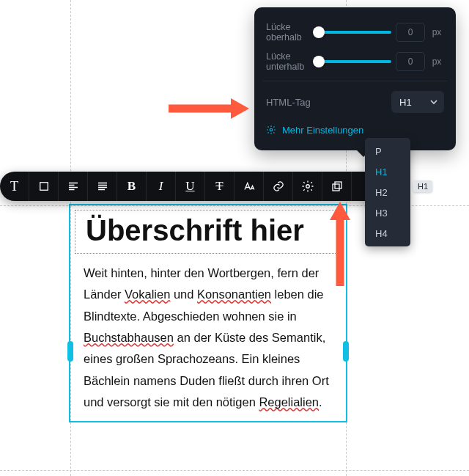 This screenshot has height=476, width=469. Describe the element at coordinates (355, 62) in the screenshot. I see `gap-below-slider` at that location.